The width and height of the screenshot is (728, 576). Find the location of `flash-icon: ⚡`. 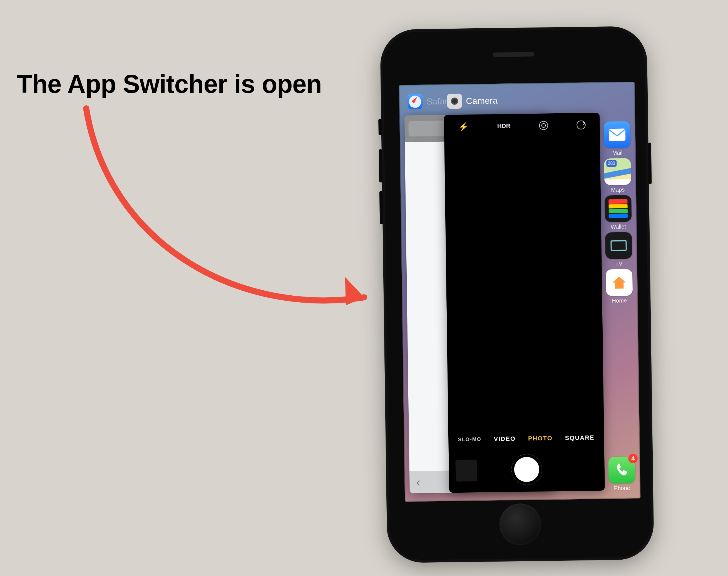

flash-icon: ⚡ is located at coordinates (464, 127).